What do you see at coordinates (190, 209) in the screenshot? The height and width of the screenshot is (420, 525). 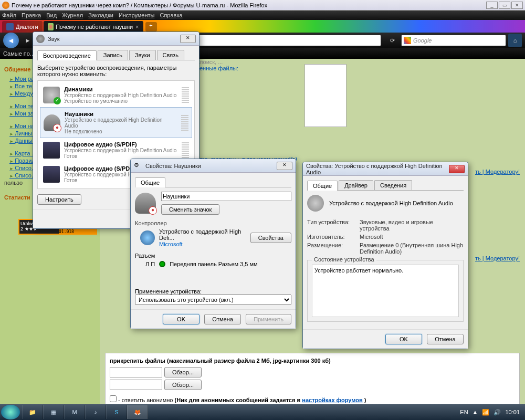 I see `change-icon-button: Сменить значок` at bounding box center [190, 209].